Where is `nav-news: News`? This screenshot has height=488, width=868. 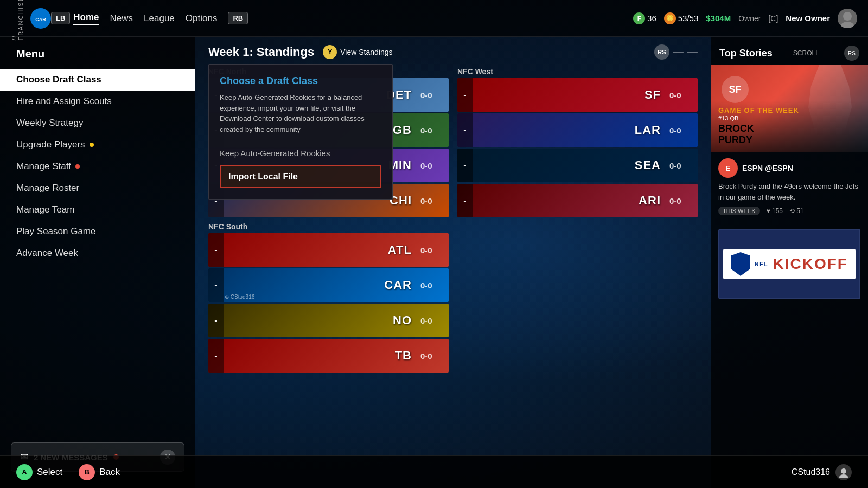
nav-news: News is located at coordinates (122, 18).